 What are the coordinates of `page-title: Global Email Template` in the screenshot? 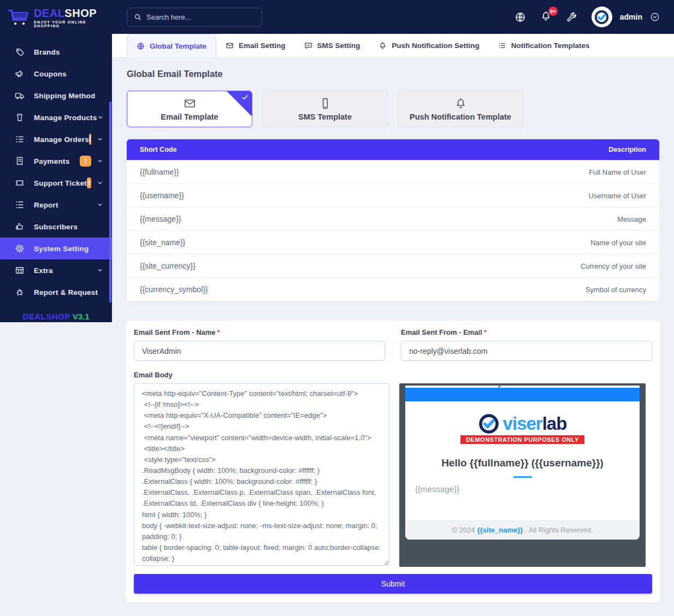 It's located at (400, 74).